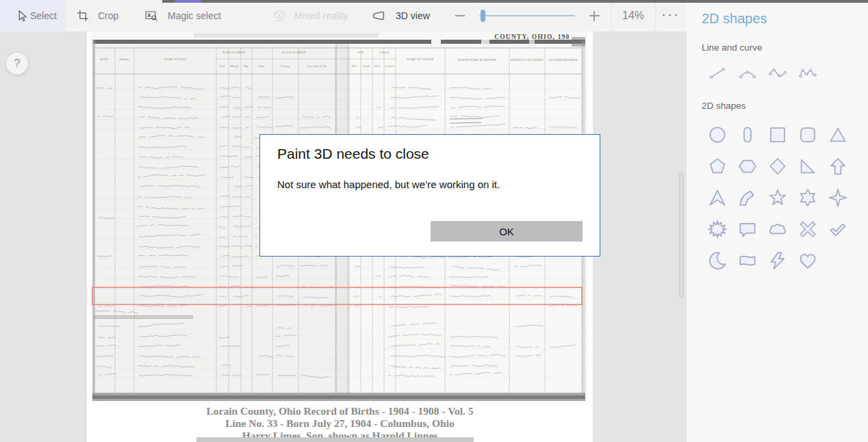 The height and width of the screenshot is (442, 868). What do you see at coordinates (633, 16) in the screenshot?
I see `zoom-level-value: 14%` at bounding box center [633, 16].